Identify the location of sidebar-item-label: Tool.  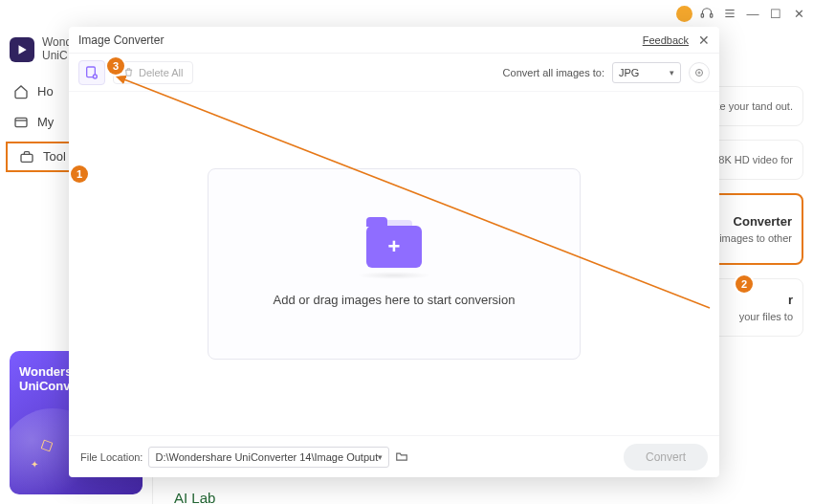
(55, 157).